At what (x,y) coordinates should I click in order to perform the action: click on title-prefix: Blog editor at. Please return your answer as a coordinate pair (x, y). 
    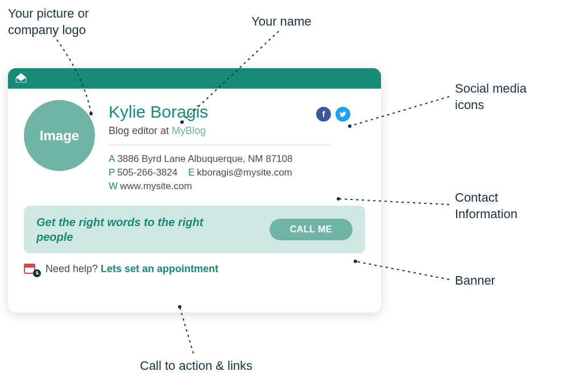
    Looking at the image, I should click on (140, 131).